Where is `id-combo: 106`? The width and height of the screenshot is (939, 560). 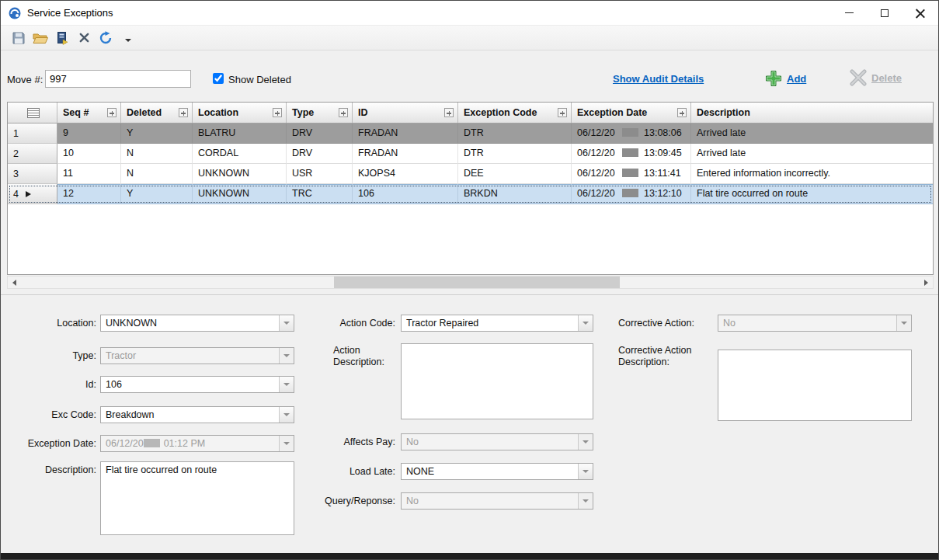 id-combo: 106 is located at coordinates (197, 384).